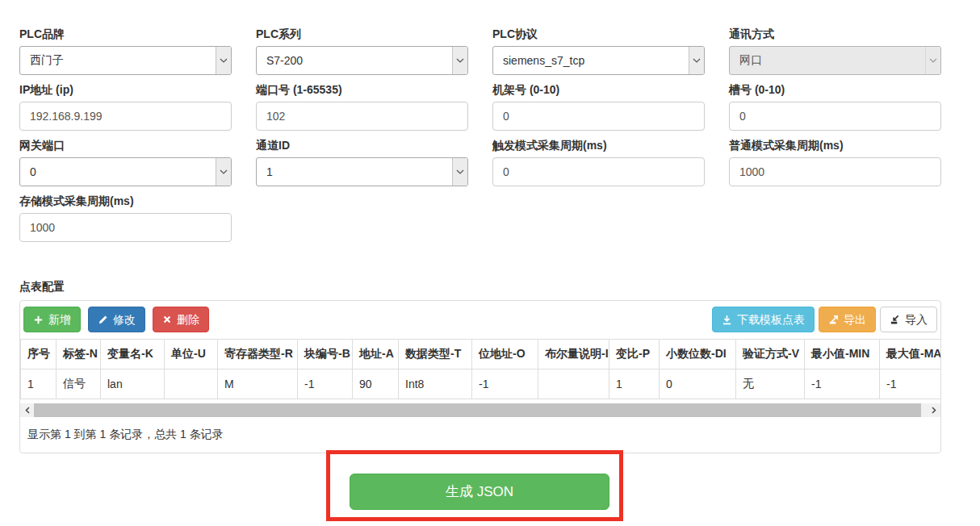 The width and height of the screenshot is (980, 526). I want to click on normal-period-label: 普通模式采集周期(ms), so click(835, 145).